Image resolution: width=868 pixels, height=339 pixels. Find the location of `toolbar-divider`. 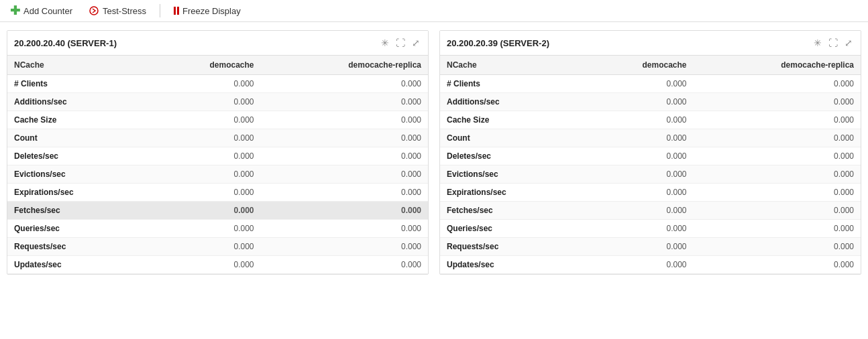

toolbar-divider is located at coordinates (160, 11).